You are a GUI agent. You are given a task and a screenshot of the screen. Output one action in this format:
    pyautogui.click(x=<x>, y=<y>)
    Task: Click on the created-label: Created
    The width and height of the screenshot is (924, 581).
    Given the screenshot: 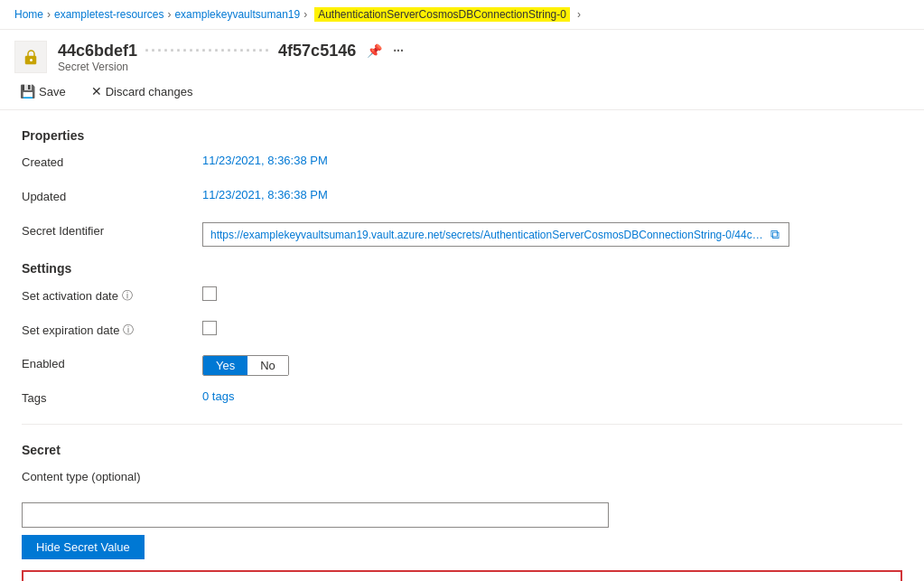 What is the action you would take?
    pyautogui.click(x=112, y=161)
    